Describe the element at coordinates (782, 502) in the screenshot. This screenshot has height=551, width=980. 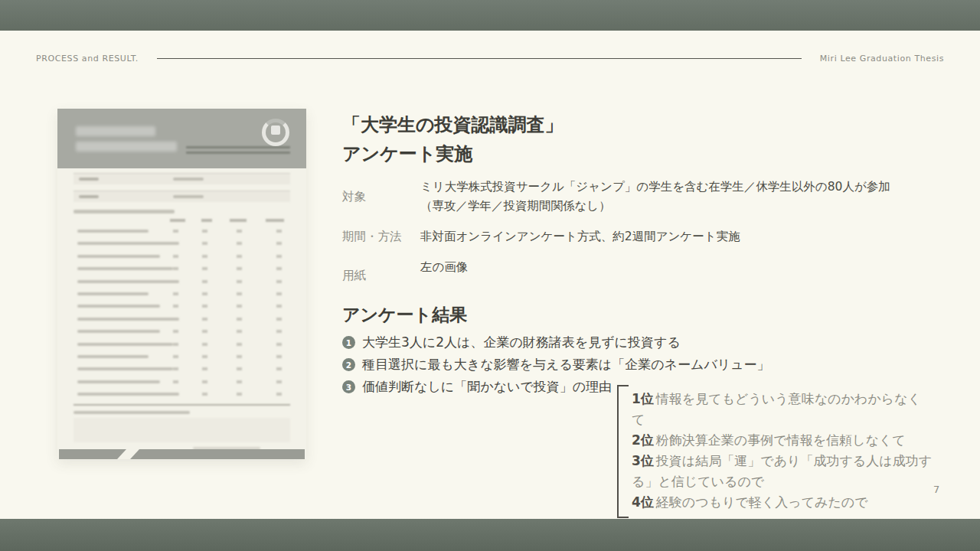
I see `reason-item: 4位経験のつもりで軽く入ってみたので` at that location.